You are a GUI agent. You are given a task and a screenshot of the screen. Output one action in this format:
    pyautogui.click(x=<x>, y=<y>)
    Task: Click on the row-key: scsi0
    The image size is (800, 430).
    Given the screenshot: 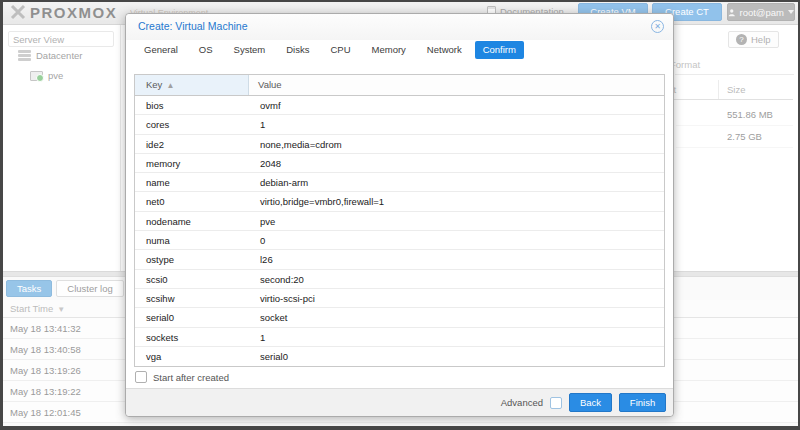 What is the action you would take?
    pyautogui.click(x=192, y=279)
    